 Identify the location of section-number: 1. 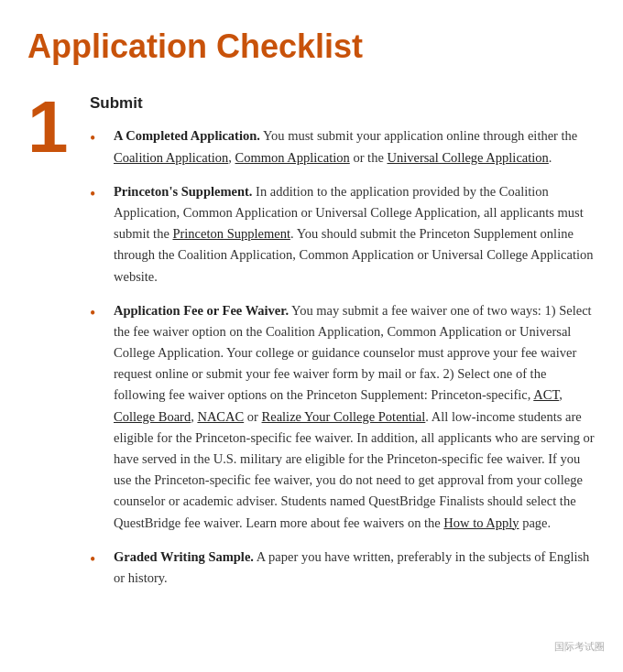
(55, 346).